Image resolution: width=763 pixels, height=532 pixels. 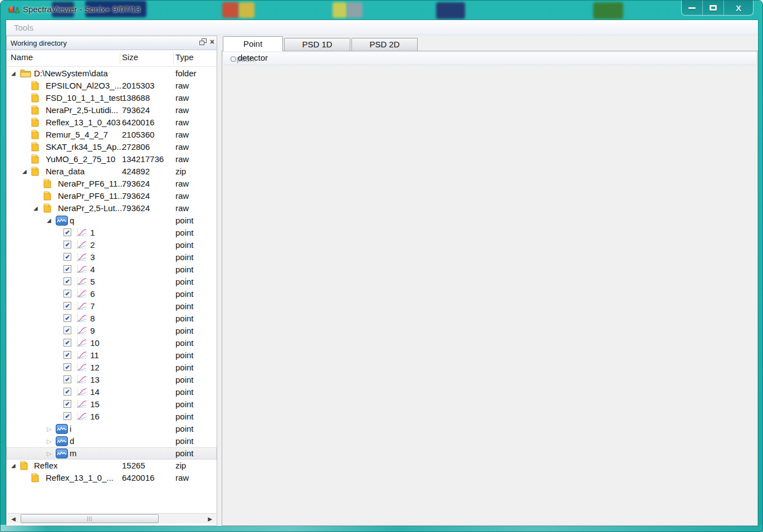 I want to click on column-header-type: Type, so click(x=185, y=57).